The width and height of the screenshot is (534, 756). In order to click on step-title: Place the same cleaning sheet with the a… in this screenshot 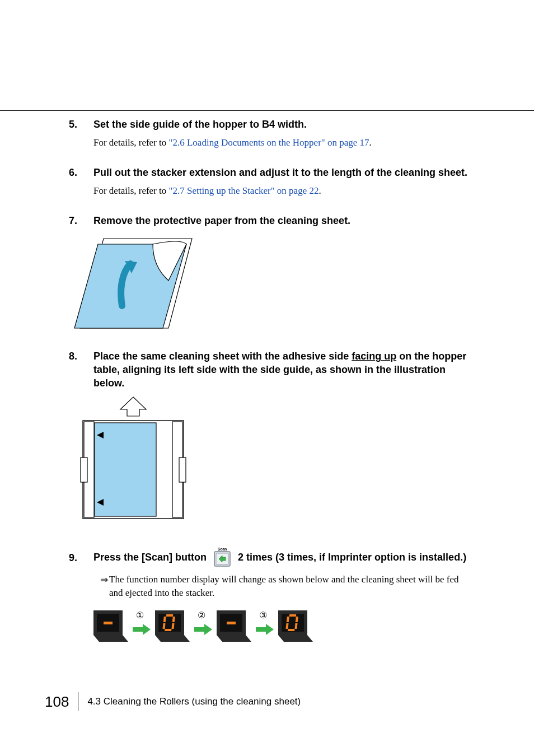, I will do `click(283, 370)`.